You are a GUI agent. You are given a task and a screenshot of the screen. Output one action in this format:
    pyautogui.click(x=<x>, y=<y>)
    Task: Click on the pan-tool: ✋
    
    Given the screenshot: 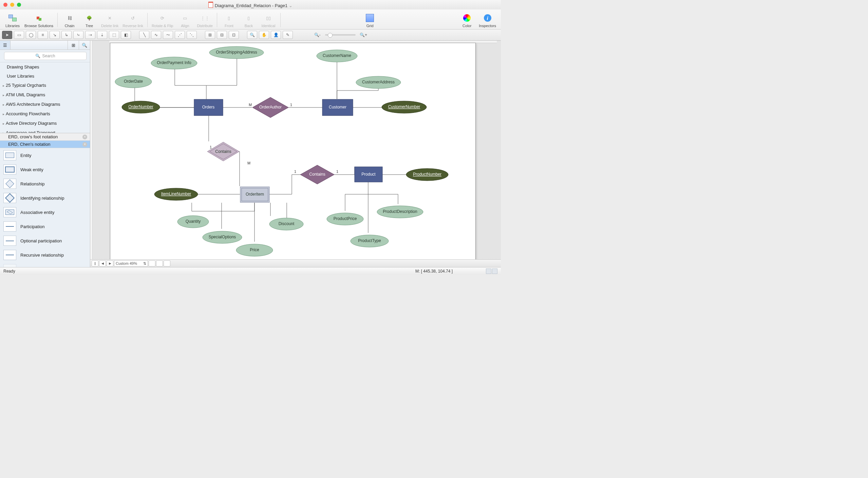 What is the action you would take?
    pyautogui.click(x=264, y=35)
    